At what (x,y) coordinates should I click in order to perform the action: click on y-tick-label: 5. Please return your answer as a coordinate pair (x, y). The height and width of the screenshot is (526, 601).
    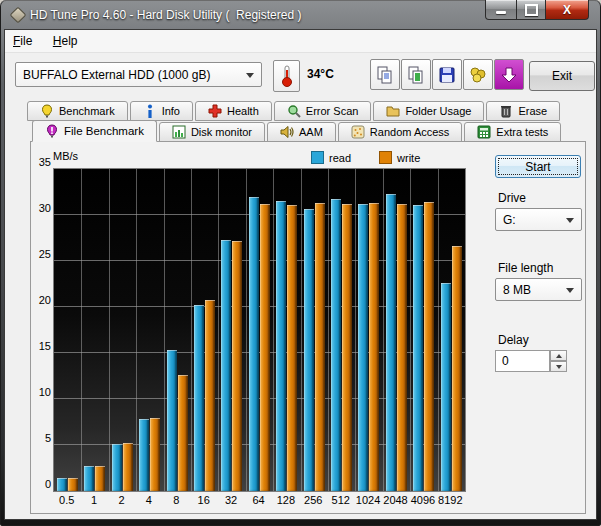
    Looking at the image, I should click on (41, 438).